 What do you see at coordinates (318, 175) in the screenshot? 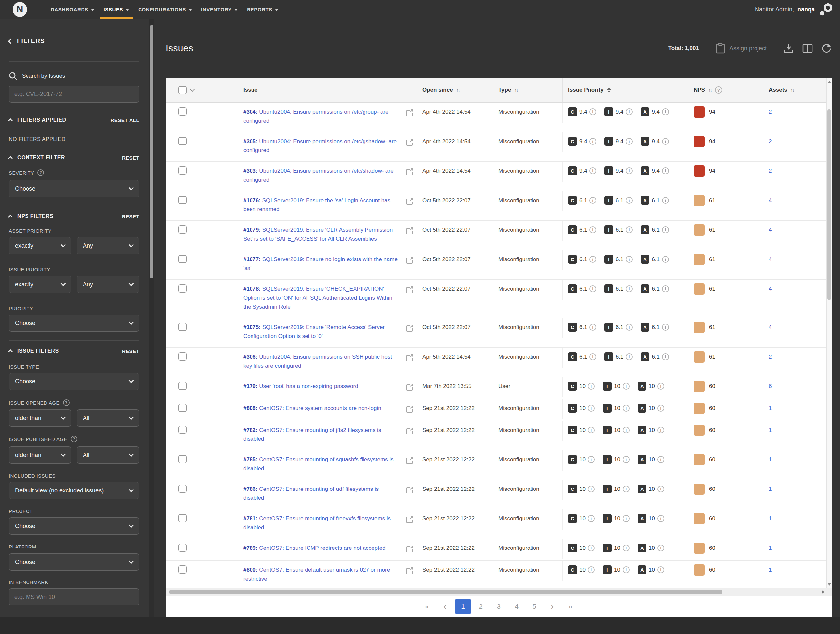
I see `issue-link: #303: Ubuntu2004: Ensure permissions on …` at bounding box center [318, 175].